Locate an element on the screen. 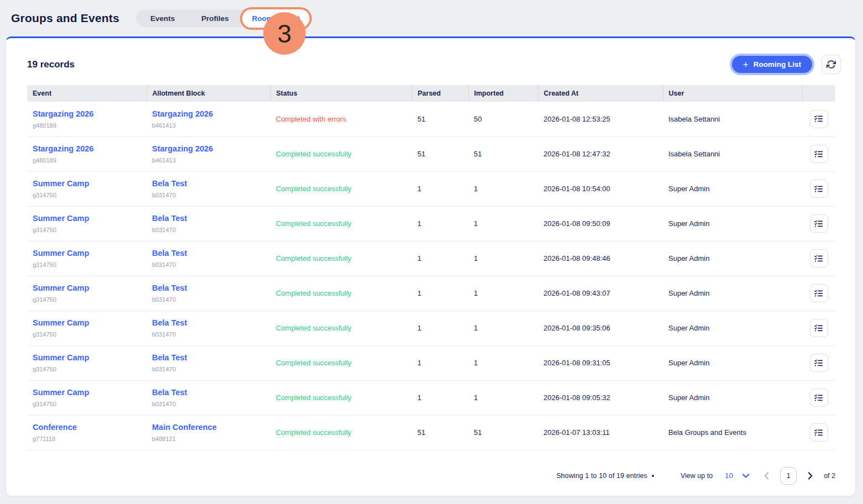 Image resolution: width=863 pixels, height=504 pixels. created-at: 2026-01-08 12:47:32 is located at coordinates (577, 154).